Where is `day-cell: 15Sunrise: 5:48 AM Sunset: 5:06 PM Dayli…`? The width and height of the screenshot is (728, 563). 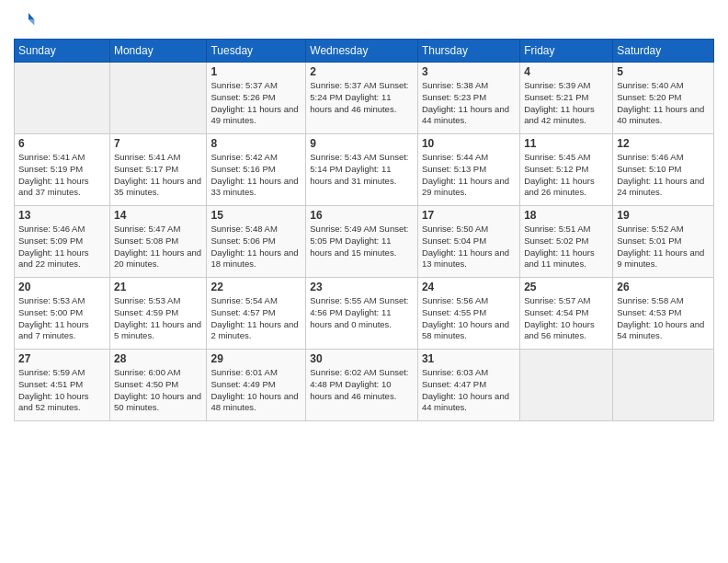
day-cell: 15Sunrise: 5:48 AM Sunset: 5:06 PM Dayli… is located at coordinates (256, 242).